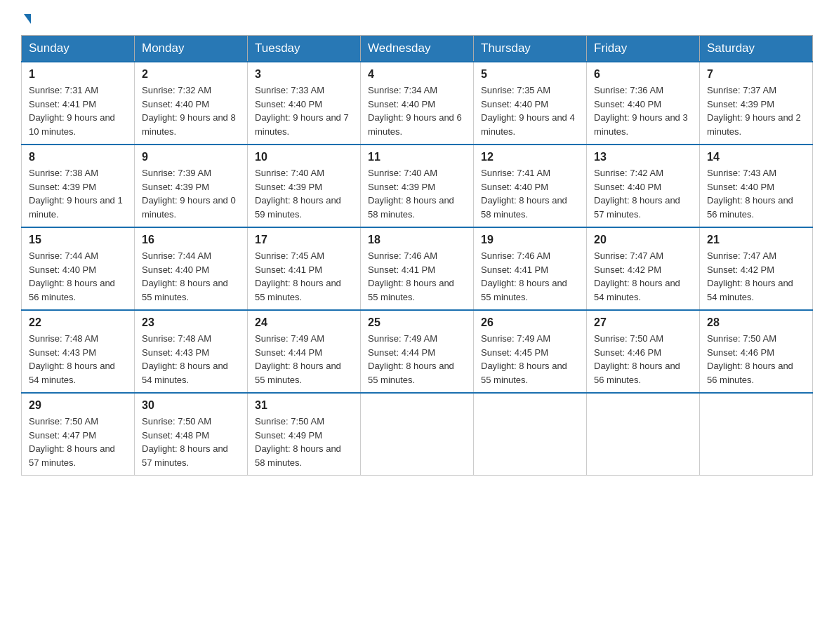 The width and height of the screenshot is (834, 644). Describe the element at coordinates (304, 74) in the screenshot. I see `day-number: 3` at that location.